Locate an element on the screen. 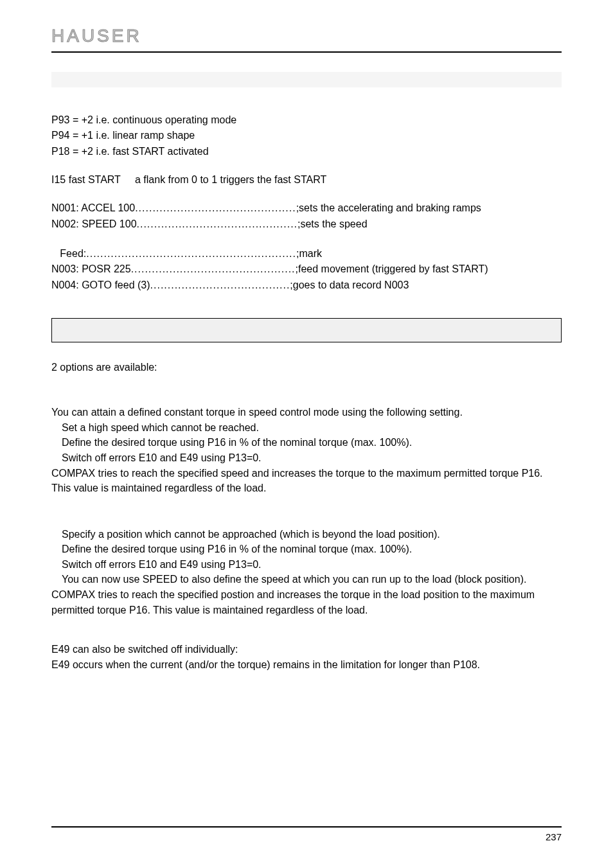 The width and height of the screenshot is (613, 868). program-line: N001: ACCEL 100 ........................… is located at coordinates (244, 208).